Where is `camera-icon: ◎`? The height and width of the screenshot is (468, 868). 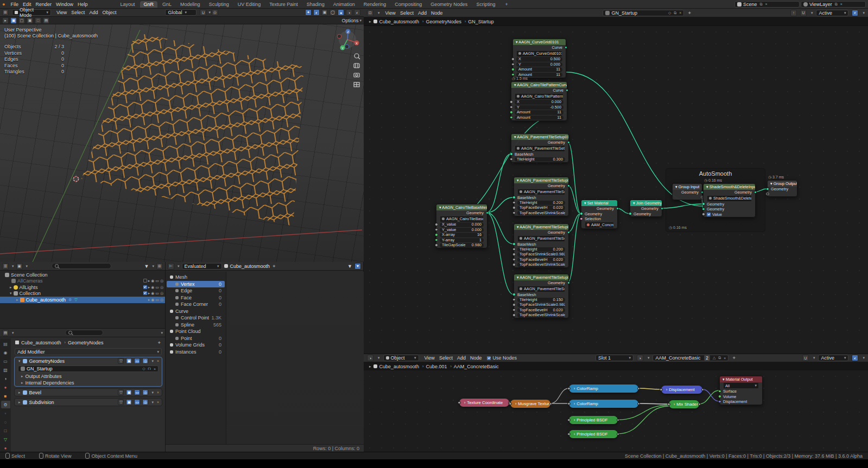
camera-icon: ◎ is located at coordinates (162, 281).